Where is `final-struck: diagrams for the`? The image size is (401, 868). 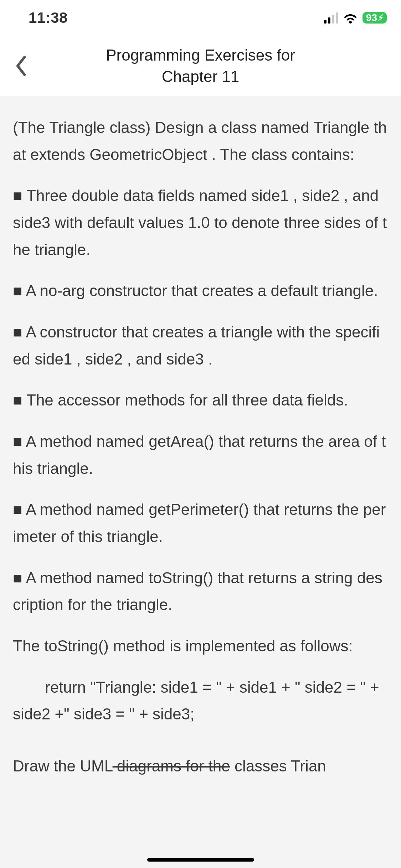
final-struck: diagrams for the is located at coordinates (171, 766).